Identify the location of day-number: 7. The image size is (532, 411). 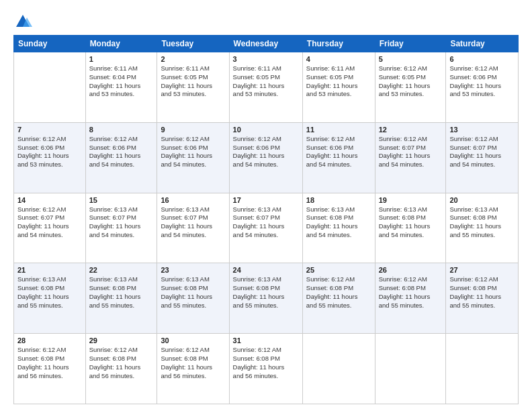
(50, 130).